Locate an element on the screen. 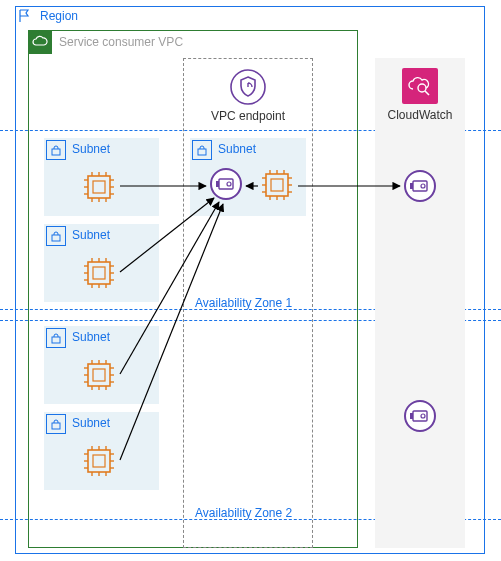  subnet-4: Subnet is located at coordinates (102, 451).